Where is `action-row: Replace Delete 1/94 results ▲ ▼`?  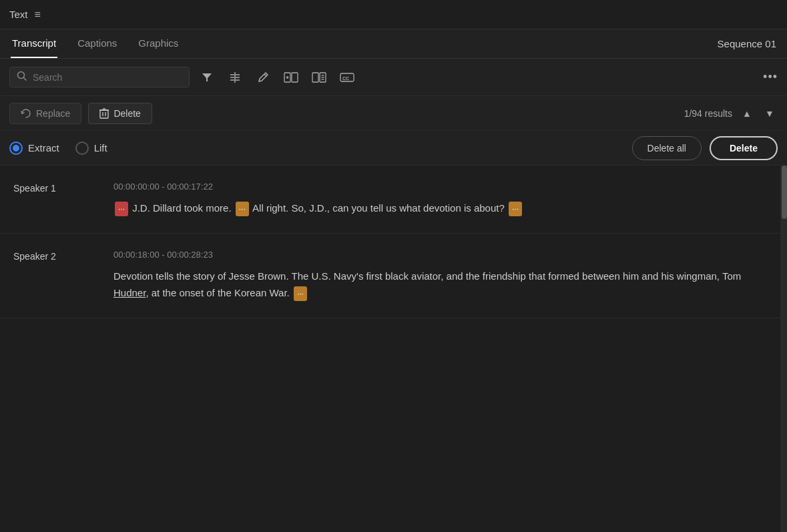 action-row: Replace Delete 1/94 results ▲ ▼ is located at coordinates (394, 113).